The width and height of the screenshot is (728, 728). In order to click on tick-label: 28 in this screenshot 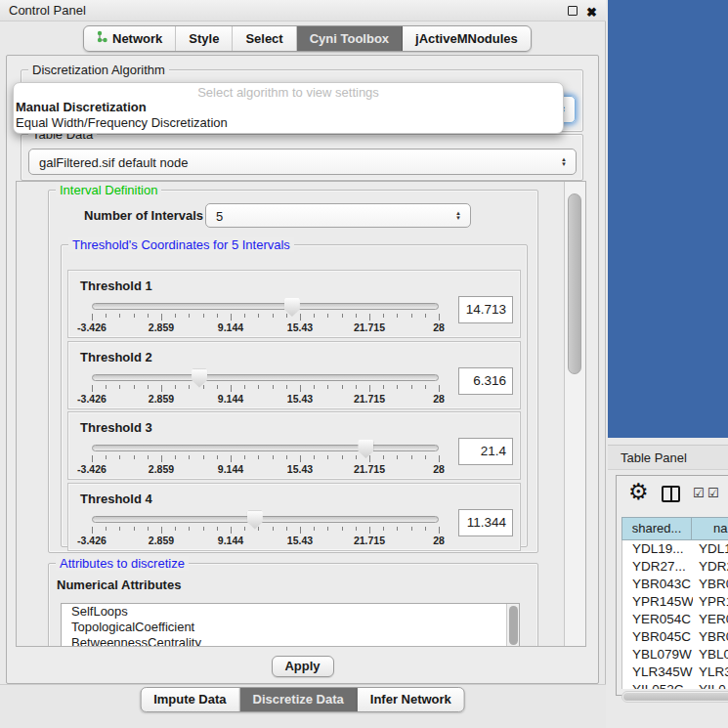, I will do `click(439, 327)`.